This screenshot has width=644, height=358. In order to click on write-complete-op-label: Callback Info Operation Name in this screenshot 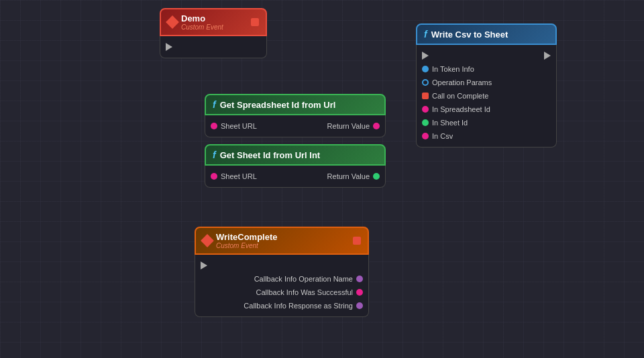, I will do `click(303, 279)`.